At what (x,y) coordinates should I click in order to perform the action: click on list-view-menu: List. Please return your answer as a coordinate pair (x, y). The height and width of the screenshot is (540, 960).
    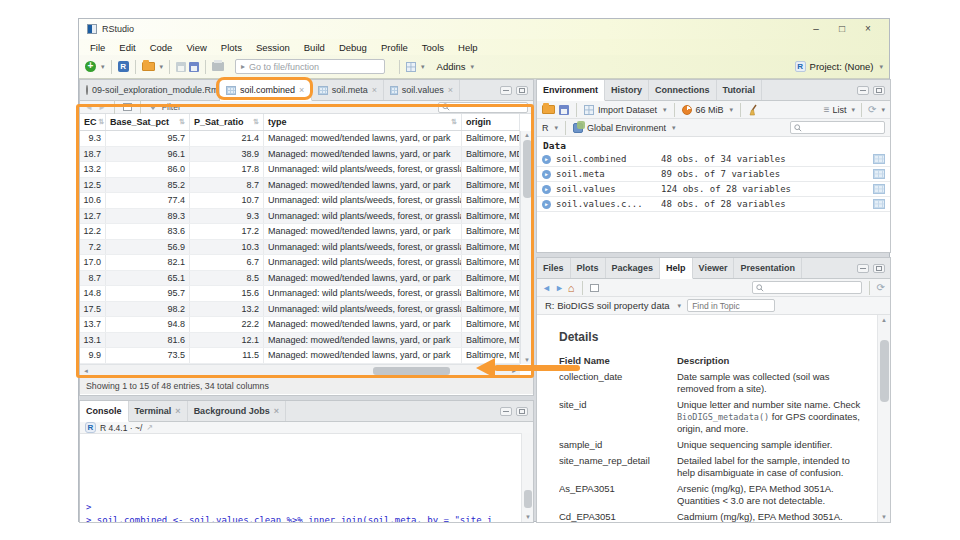
    Looking at the image, I should click on (840, 110).